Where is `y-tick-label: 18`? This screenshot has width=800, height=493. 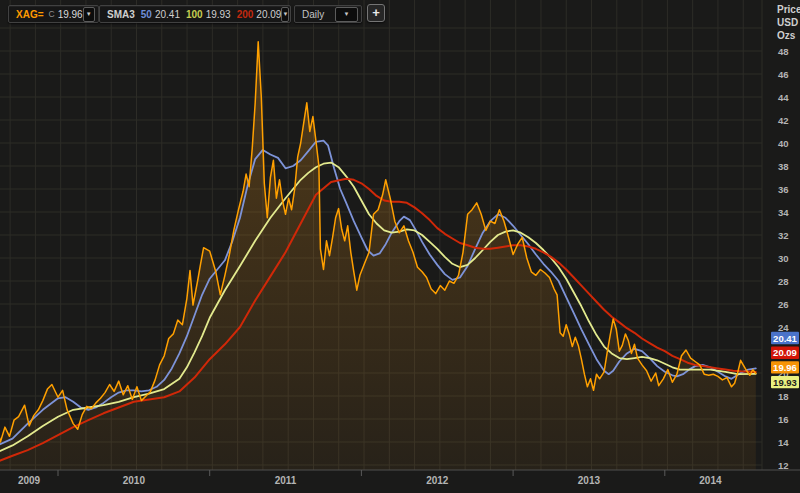
y-tick-label: 18 is located at coordinates (784, 396).